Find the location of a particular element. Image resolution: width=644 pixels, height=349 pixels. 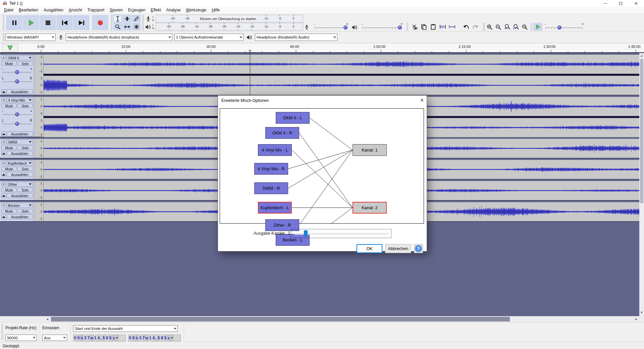

recording-meter: -54-48-12-60Klicken um Überwachung zu st… is located at coordinates (229, 19).